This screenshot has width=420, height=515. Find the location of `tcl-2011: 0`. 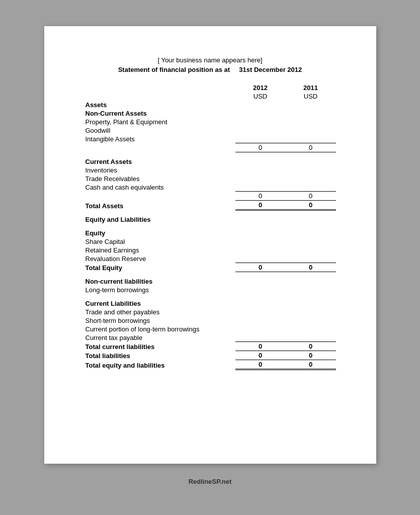

tcl-2011: 0 is located at coordinates (311, 347).